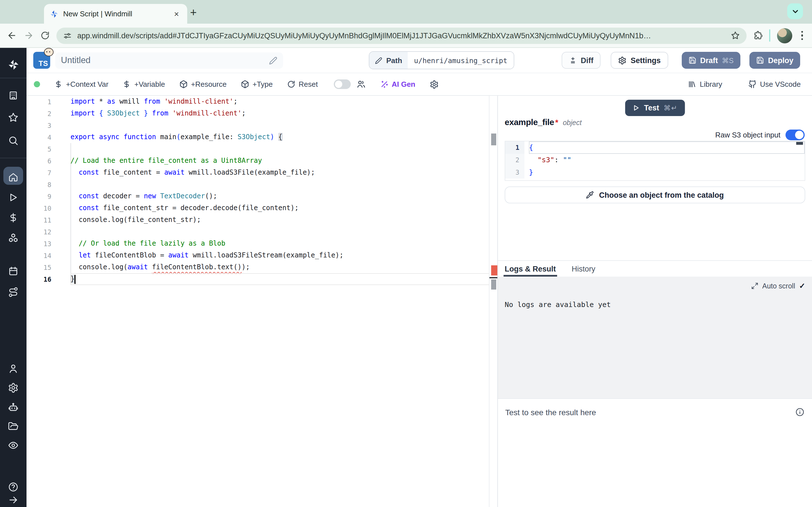  What do you see at coordinates (258, 161) in the screenshot?
I see `code-line: 6// Load the entire file_content as a Ui…` at bounding box center [258, 161].